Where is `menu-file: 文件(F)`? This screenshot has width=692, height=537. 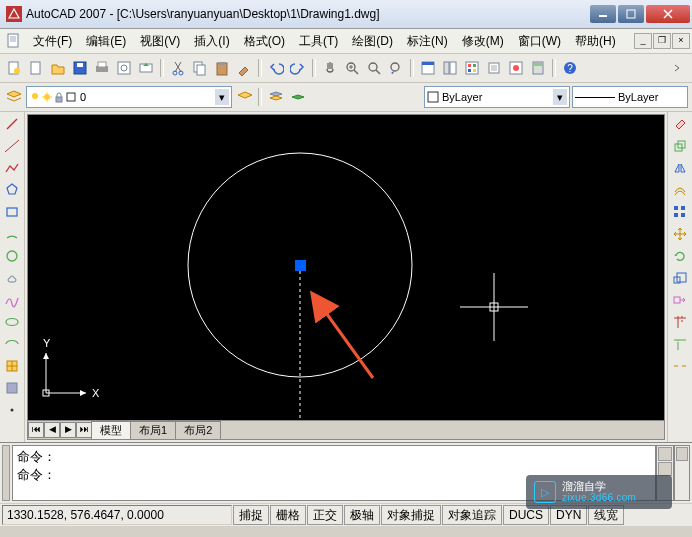
menu-file: 文件(F) is located at coordinates (52, 42).